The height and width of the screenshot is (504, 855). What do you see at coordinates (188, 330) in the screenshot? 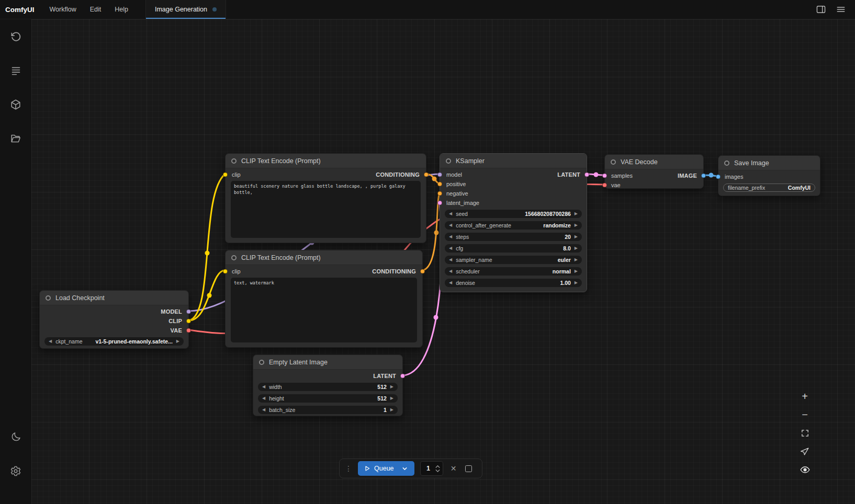
I see `vae-output-port` at bounding box center [188, 330].